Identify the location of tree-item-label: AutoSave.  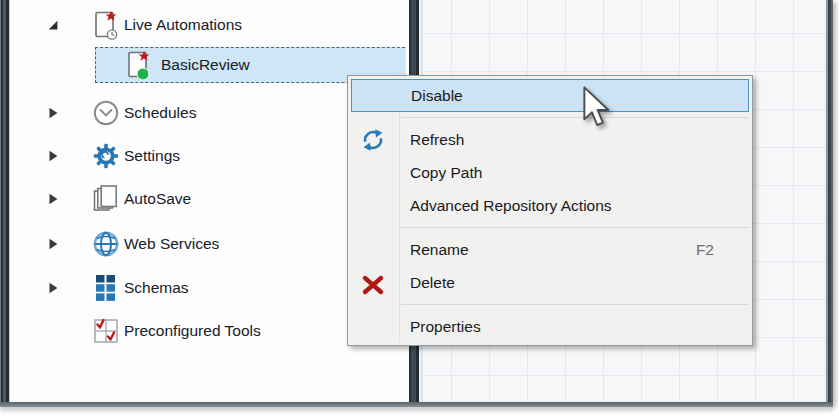
(158, 199).